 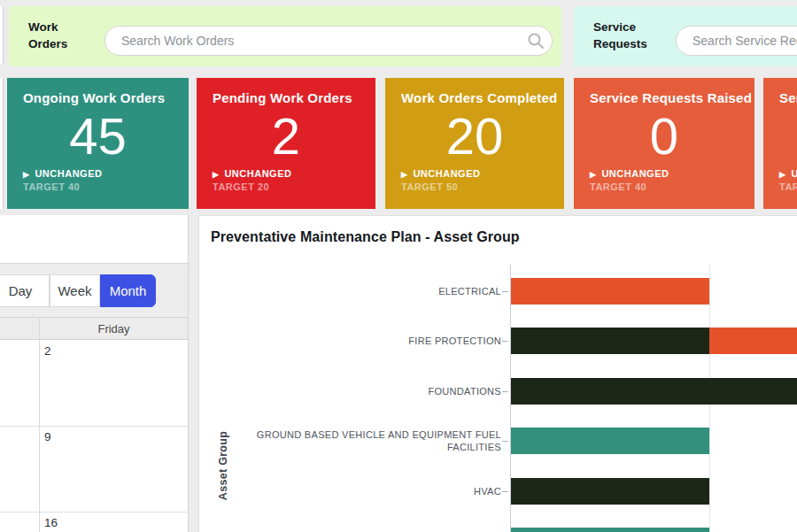 What do you see at coordinates (97, 143) in the screenshot?
I see `kpi-card-ongoing-work-orders: Ongoing Work Orders 45 ▶UNCHANGED TARGET…` at bounding box center [97, 143].